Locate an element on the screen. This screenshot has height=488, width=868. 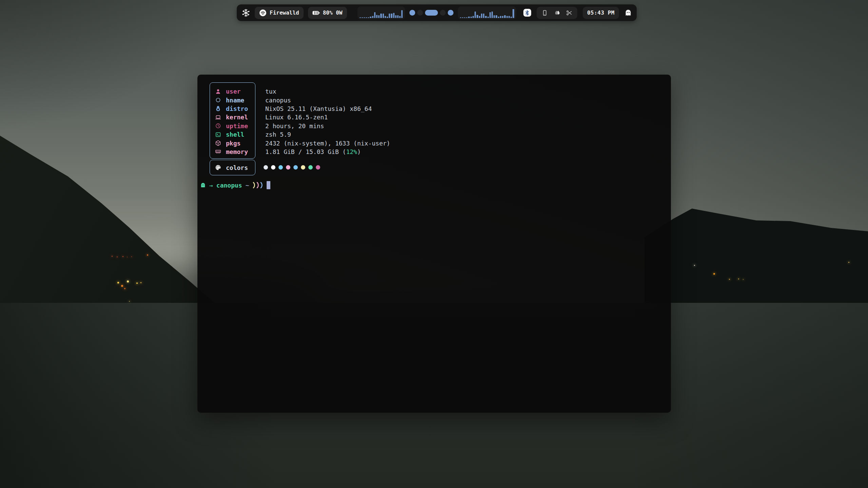
clock-icon is located at coordinates (218, 126).